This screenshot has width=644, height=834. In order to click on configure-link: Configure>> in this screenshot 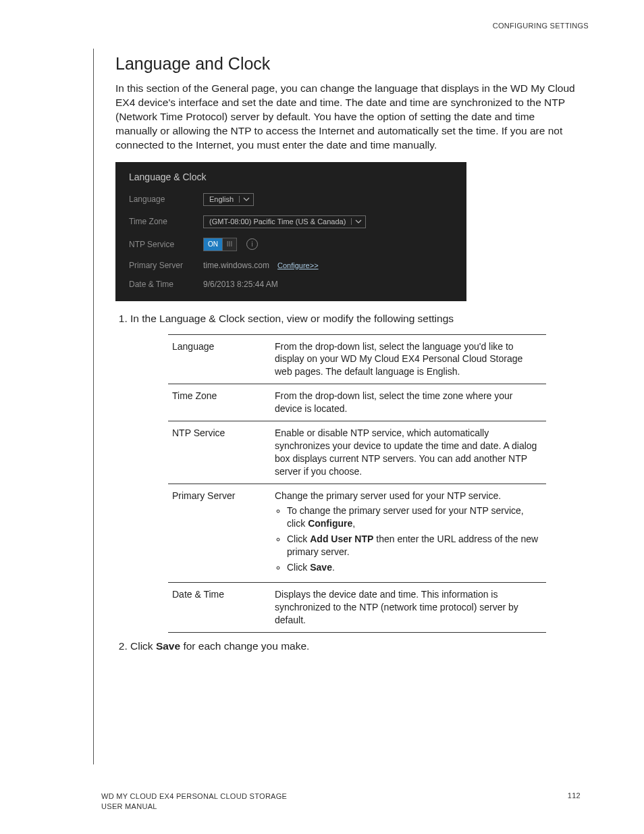, I will do `click(298, 265)`.